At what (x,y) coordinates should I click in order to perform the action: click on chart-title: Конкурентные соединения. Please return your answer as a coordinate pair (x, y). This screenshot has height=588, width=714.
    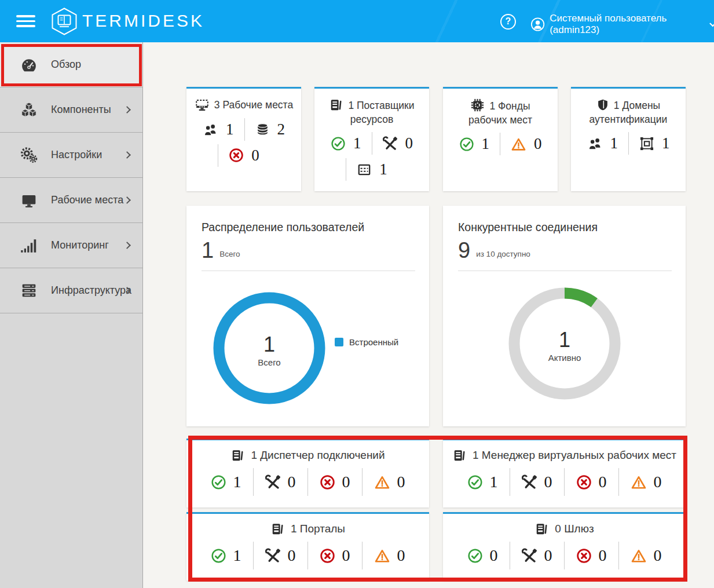
    Looking at the image, I should click on (528, 227).